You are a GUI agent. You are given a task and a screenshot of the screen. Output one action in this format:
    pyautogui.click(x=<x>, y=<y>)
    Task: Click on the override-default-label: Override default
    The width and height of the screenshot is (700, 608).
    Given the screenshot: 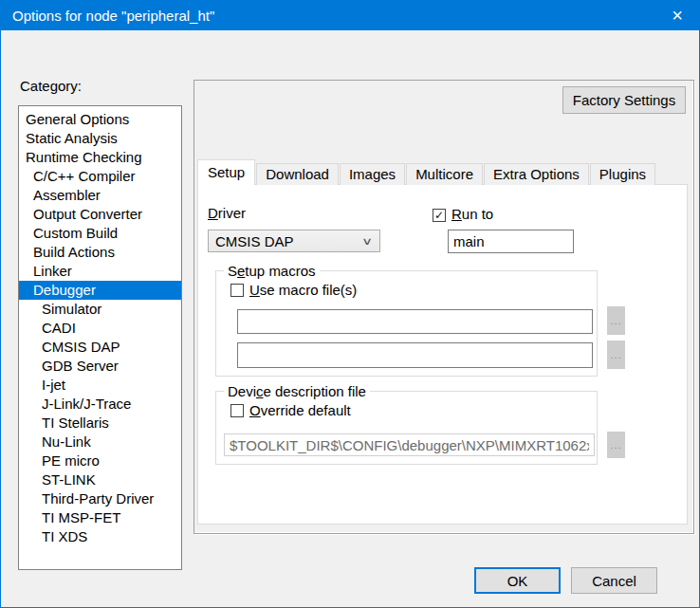 What is the action you would take?
    pyautogui.click(x=300, y=410)
    